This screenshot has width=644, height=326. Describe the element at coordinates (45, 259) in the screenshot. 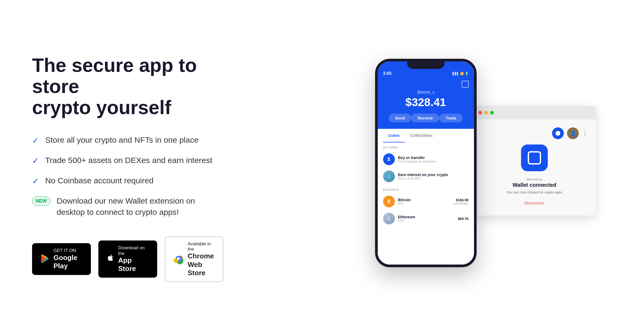

I see `google-play-icon` at that location.